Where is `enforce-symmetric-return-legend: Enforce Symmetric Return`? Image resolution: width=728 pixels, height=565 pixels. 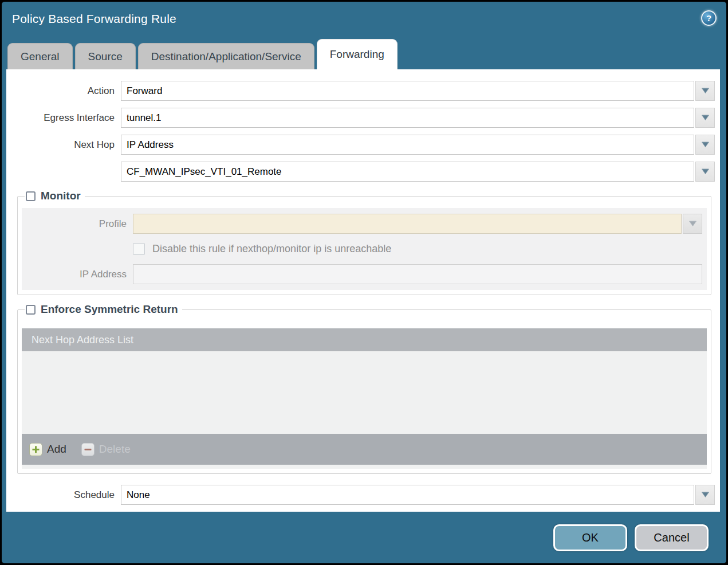 enforce-symmetric-return-legend: Enforce Symmetric Return is located at coordinates (103, 309).